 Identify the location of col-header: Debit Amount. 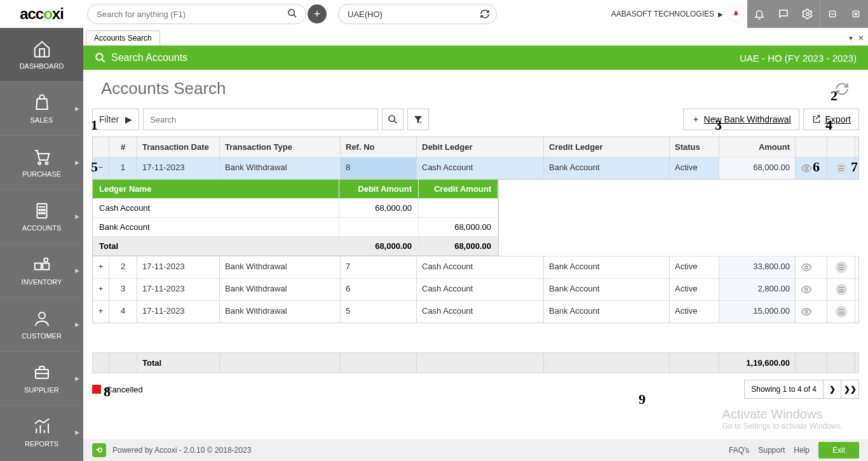
(379, 189).